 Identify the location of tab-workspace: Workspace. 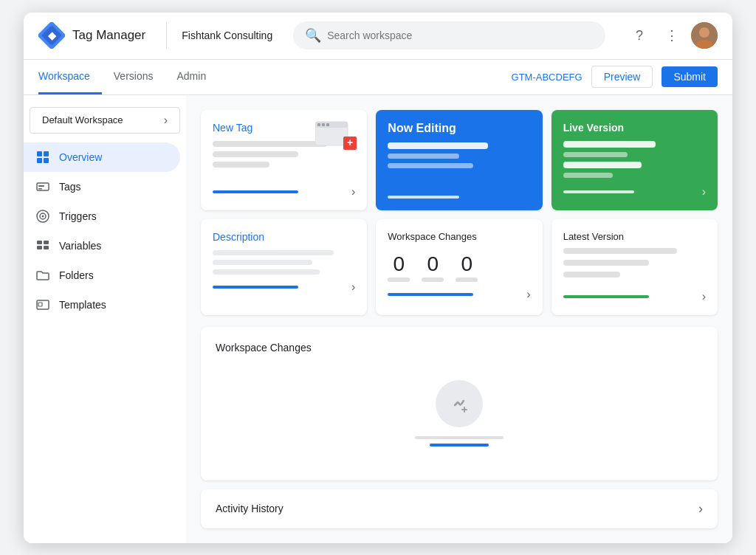
(70, 77).